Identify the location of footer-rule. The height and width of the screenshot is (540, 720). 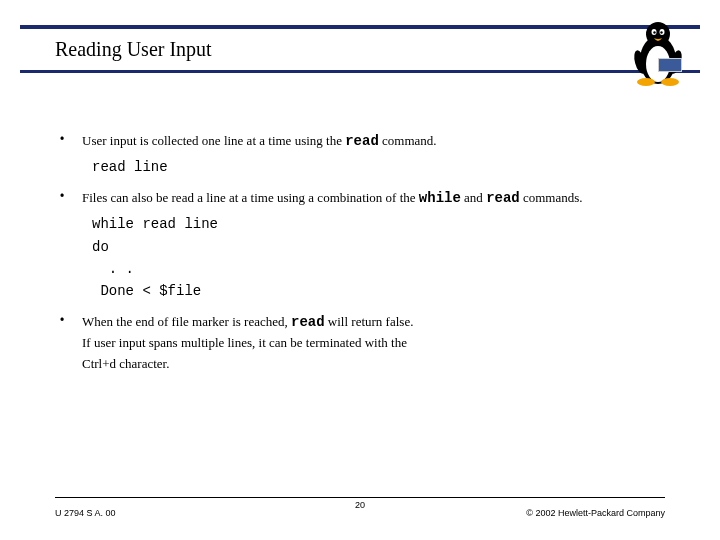
(360, 498).